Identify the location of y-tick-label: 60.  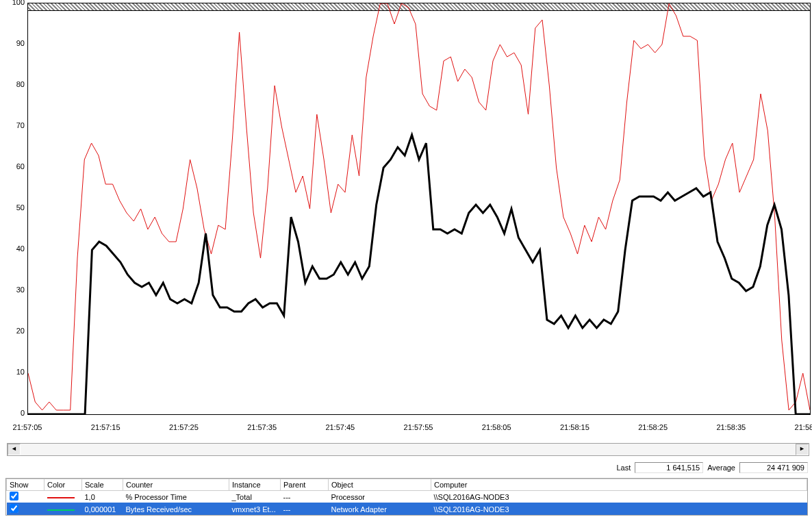
(12, 166).